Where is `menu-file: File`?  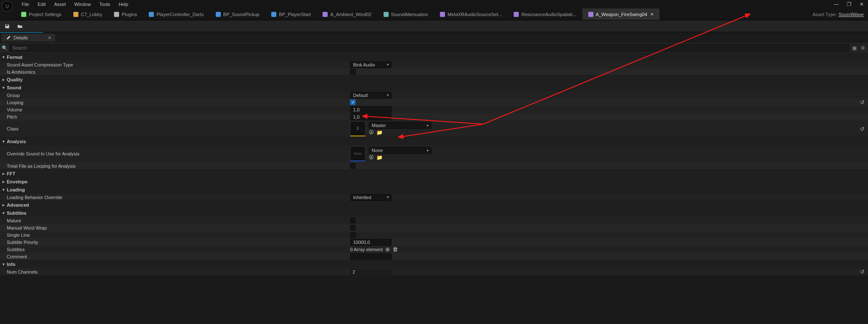 menu-file: File is located at coordinates (25, 4).